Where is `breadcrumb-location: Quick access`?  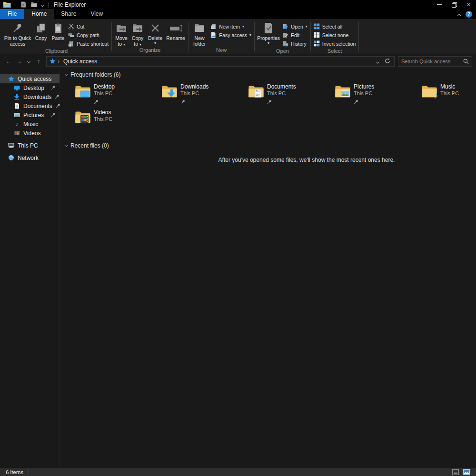
breadcrumb-location: Quick access is located at coordinates (80, 61).